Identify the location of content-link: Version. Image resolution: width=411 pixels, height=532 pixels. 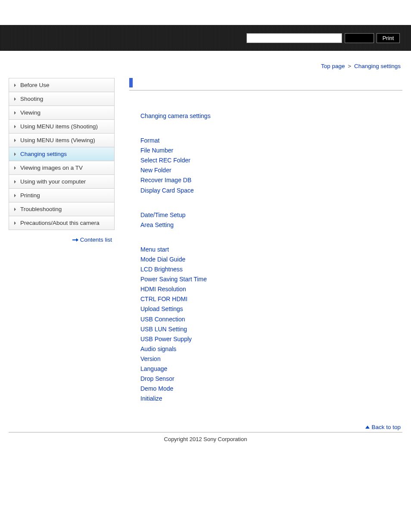
(271, 359).